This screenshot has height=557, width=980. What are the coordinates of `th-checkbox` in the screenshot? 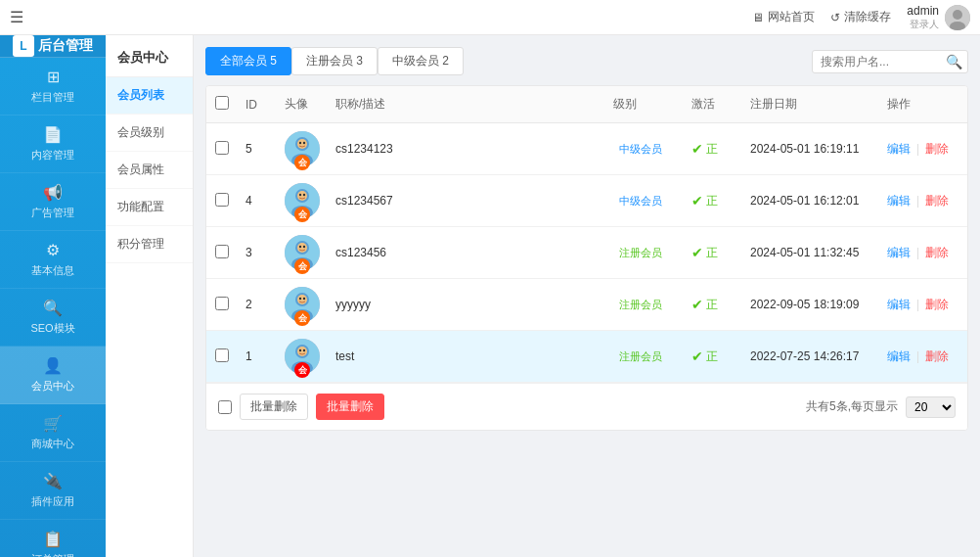 It's located at (222, 105).